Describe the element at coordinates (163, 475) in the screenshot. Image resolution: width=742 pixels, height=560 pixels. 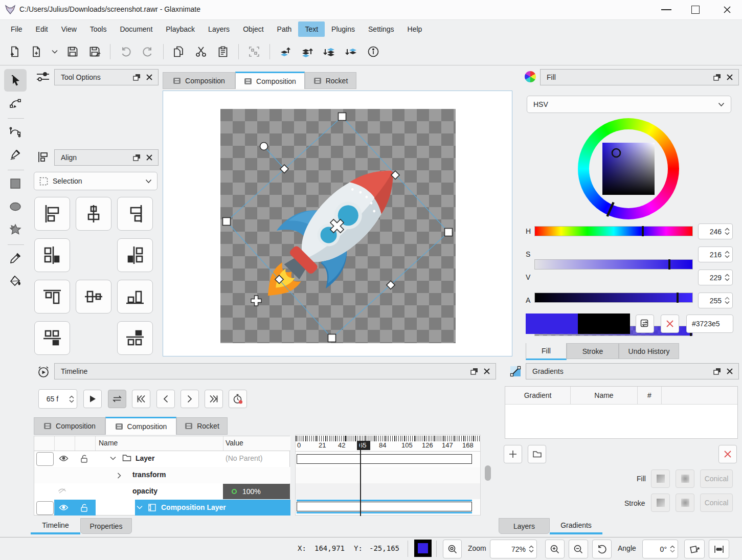
I see `transform-row: transform` at that location.